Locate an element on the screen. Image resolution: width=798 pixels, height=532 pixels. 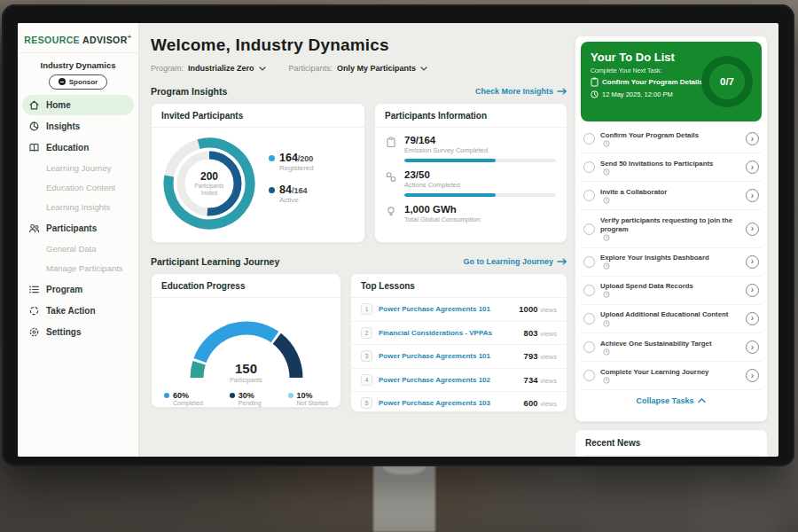
sidebar-item-home: Home is located at coordinates (78, 105).